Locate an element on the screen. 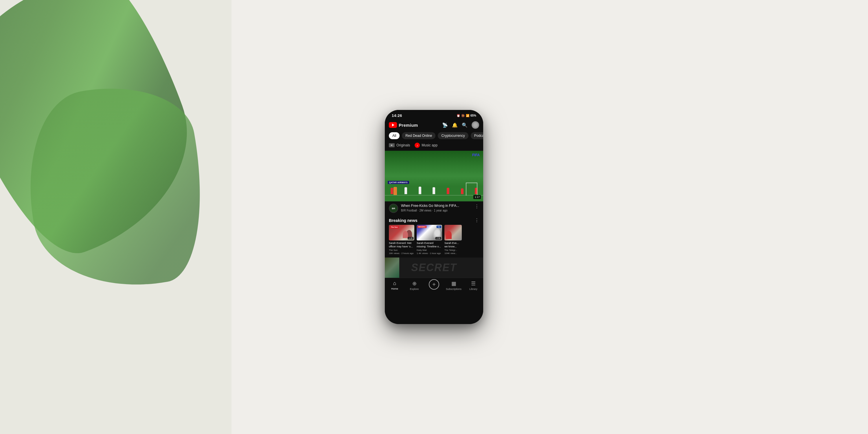 The width and height of the screenshot is (868, 434). add-button: + is located at coordinates (434, 284).